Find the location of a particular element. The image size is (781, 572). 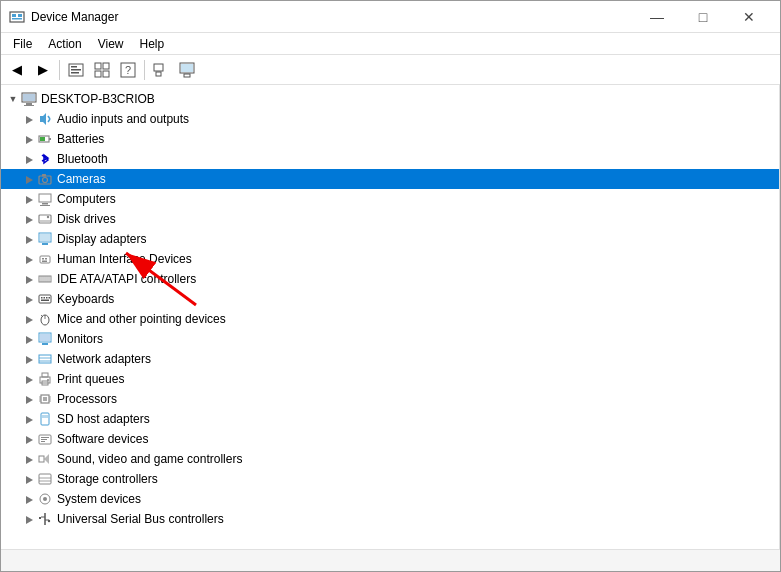

device-icon-sd is located at coordinates (45, 419).